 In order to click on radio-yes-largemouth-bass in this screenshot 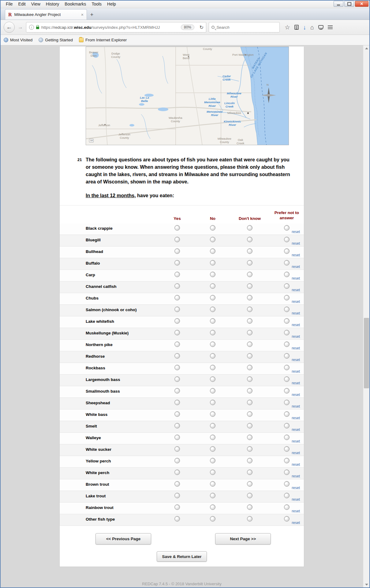, I will do `click(177, 379)`.